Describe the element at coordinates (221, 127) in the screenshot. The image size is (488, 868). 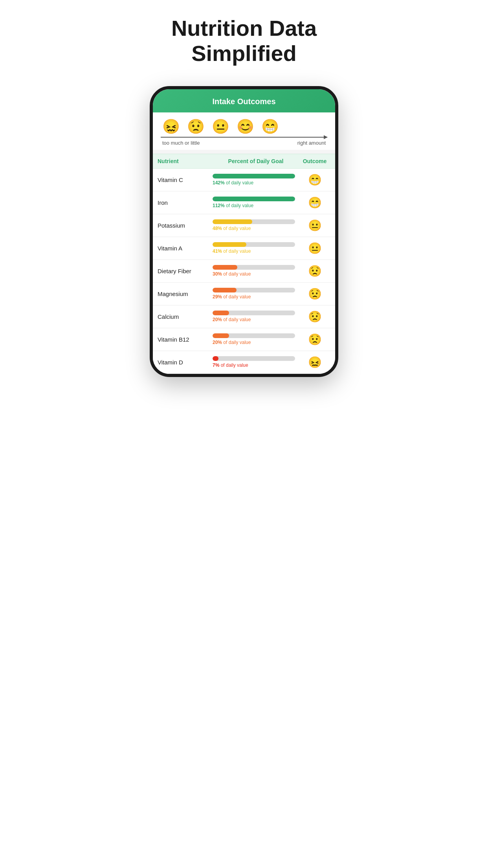
I see `legend-emoji-2: 😐` at that location.